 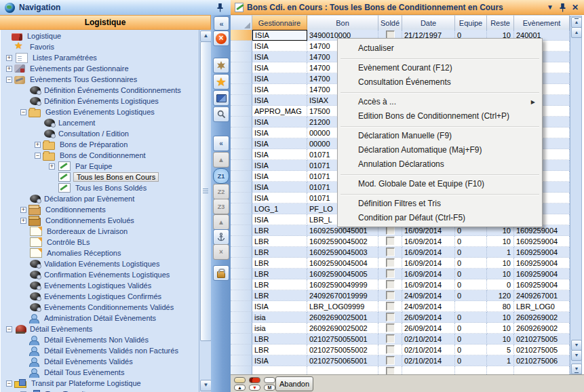 I want to click on collapse-nav-button: «, so click(x=221, y=23).